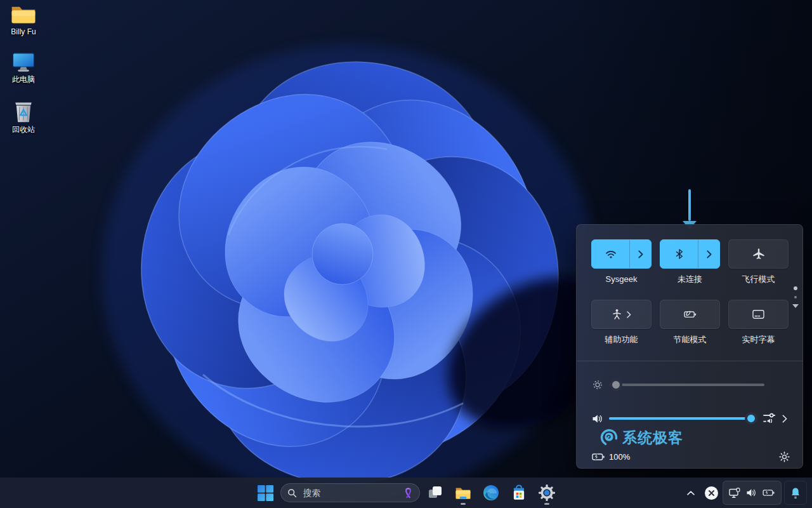 This screenshot has height=508, width=812. What do you see at coordinates (611, 254) in the screenshot?
I see `wifi-icon` at bounding box center [611, 254].